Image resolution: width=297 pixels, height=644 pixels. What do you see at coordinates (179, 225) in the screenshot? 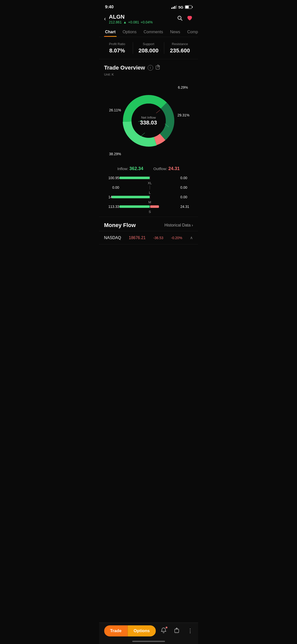
I see `historical-data-link: Historical Data ›` at bounding box center [179, 225].